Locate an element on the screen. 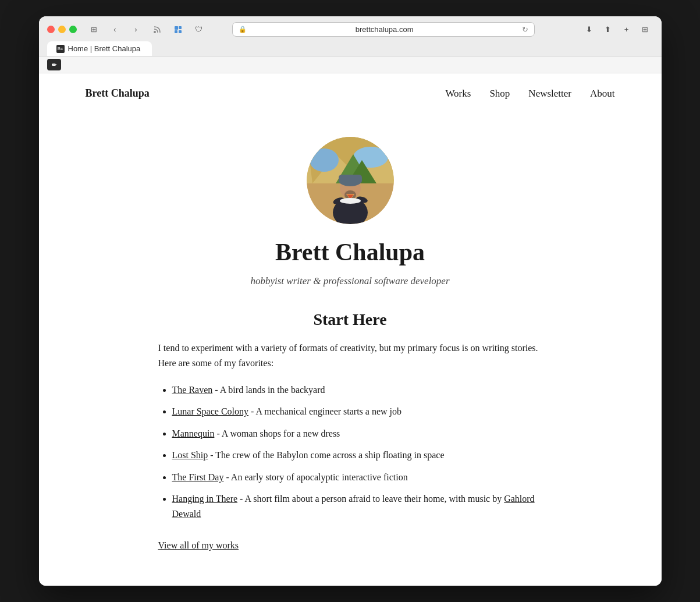  list-item: The First Day - An early story of apocal… is located at coordinates (357, 477).